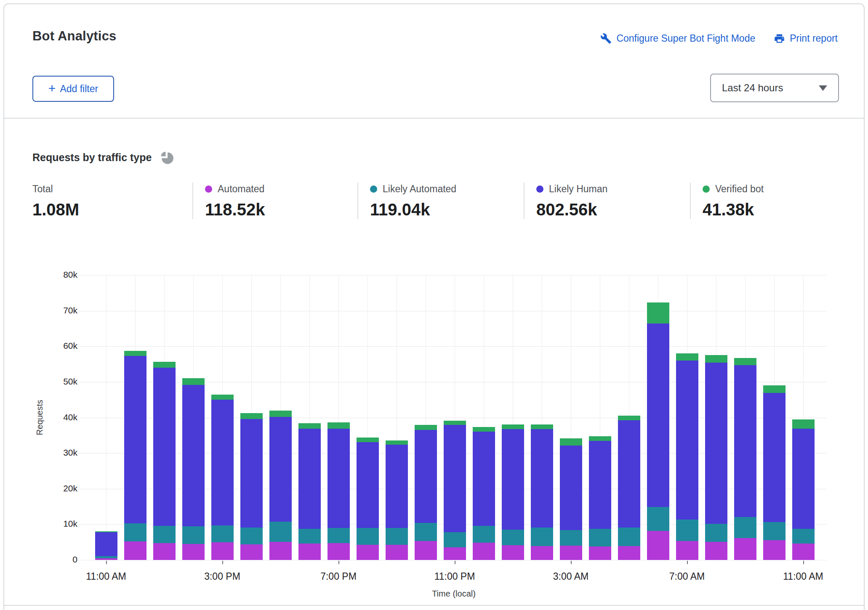 This screenshot has height=610, width=868. Describe the element at coordinates (52, 346) in the screenshot. I see `y-axis-tick-label: 60k` at that location.